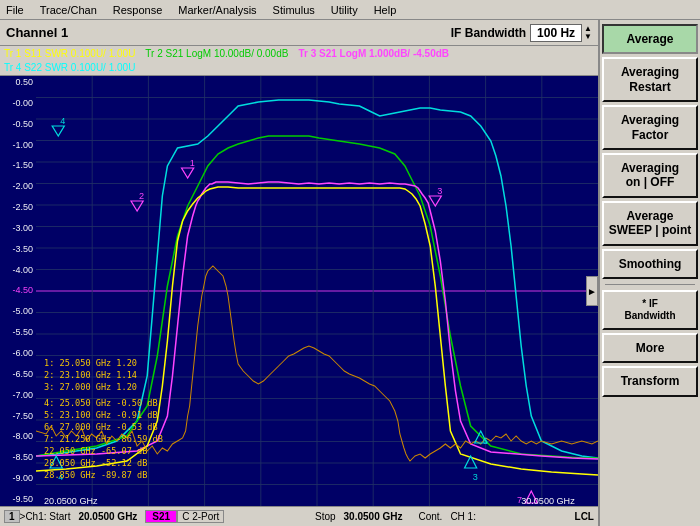 This screenshot has width=700, height=526. I want to click on y-label-18: -9.00, so click(22, 478).